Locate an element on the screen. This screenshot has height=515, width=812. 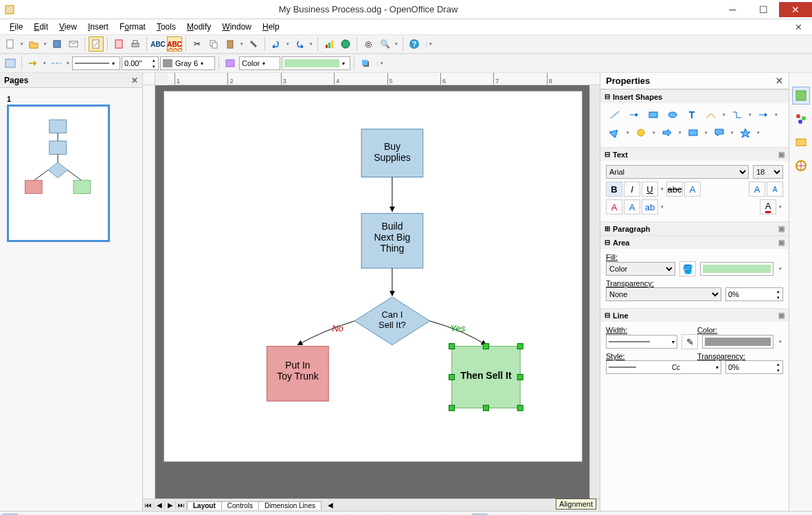
increase-font-button: A is located at coordinates (757, 189).